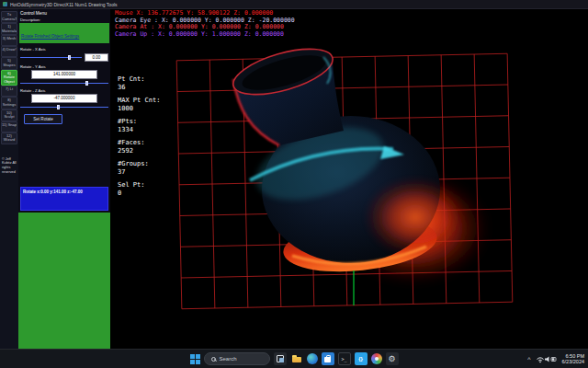 The width and height of the screenshot is (588, 368). I want to click on wifi-icon, so click(540, 362).